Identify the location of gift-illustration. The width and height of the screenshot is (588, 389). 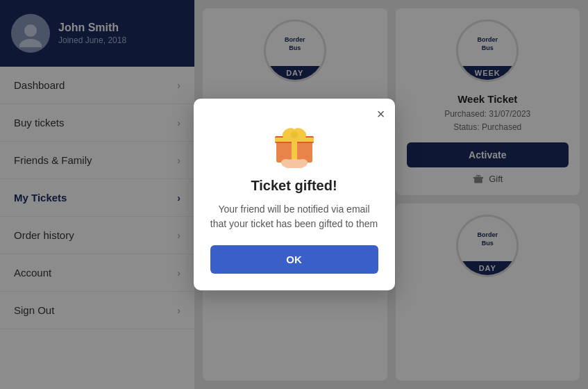
(294, 143).